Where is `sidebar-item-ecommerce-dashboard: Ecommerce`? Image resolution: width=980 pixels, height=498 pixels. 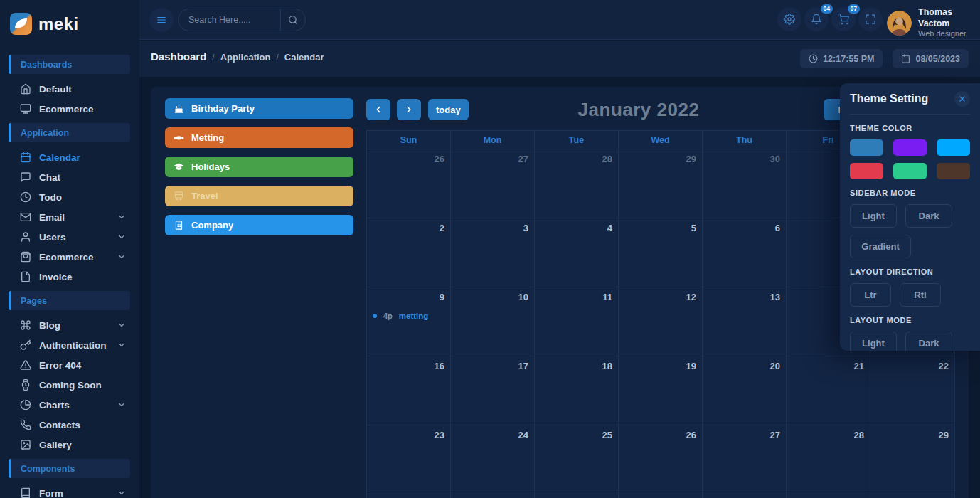
sidebar-item-ecommerce-dashboard: Ecommerce is located at coordinates (70, 109).